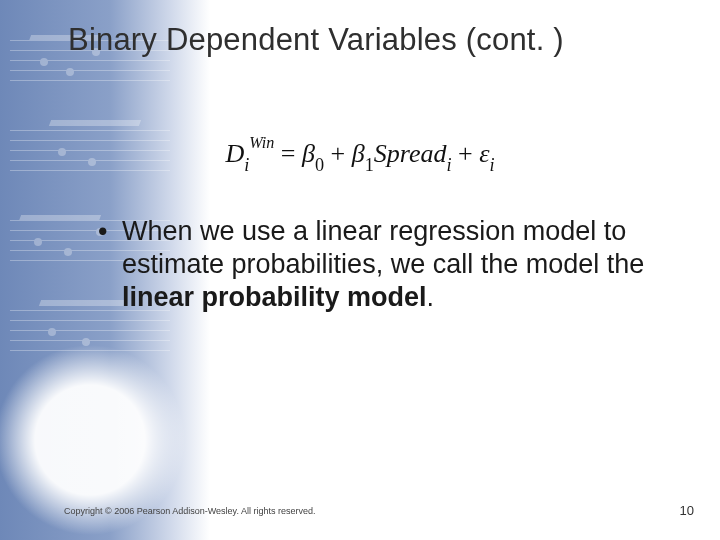 Image resolution: width=720 pixels, height=540 pixels. I want to click on eq-plus1: +, so click(338, 154).